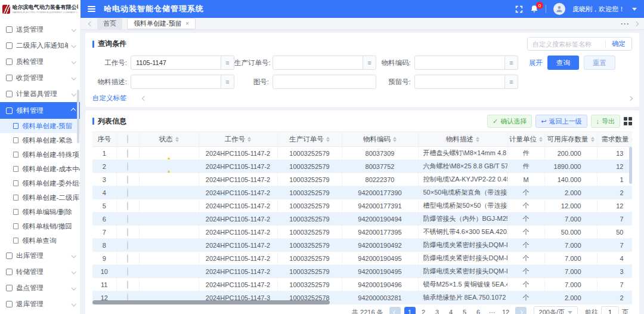 The width and height of the screenshot is (644, 314). Describe the element at coordinates (363, 232) in the screenshot. I see `table-row: 72024HPC1105-1147-2100032525799420001773…` at that location.